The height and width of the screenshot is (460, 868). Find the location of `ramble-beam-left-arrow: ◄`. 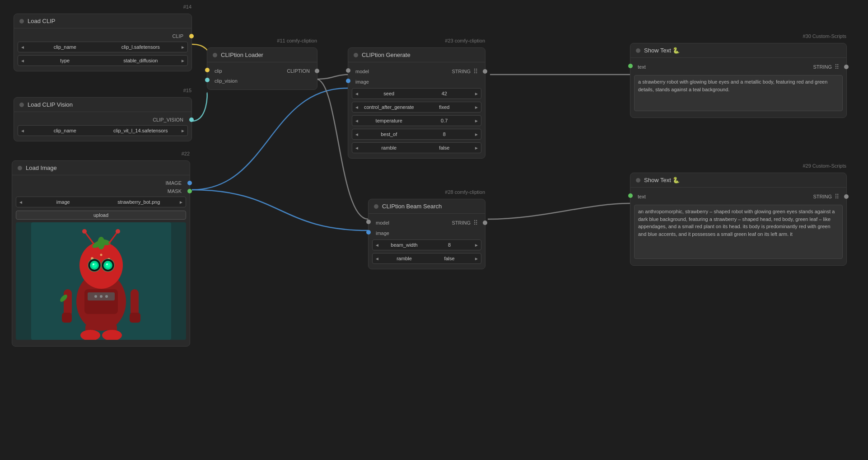

ramble-beam-left-arrow: ◄ is located at coordinates (377, 258).